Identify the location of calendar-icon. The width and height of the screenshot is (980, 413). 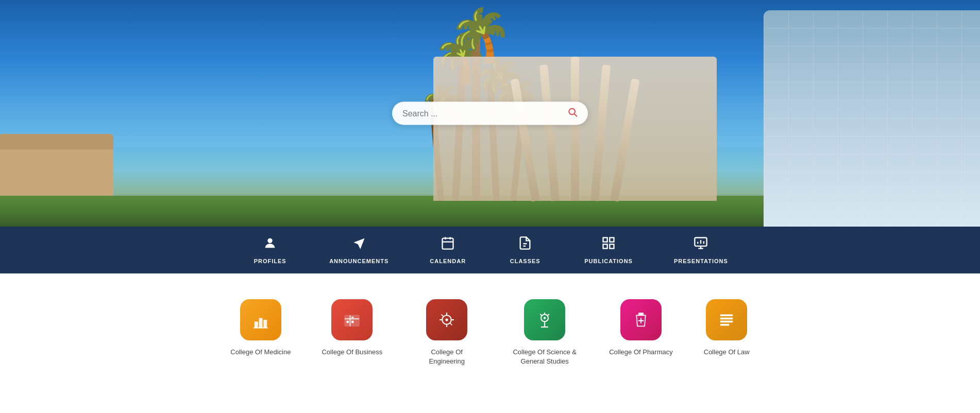
(448, 245).